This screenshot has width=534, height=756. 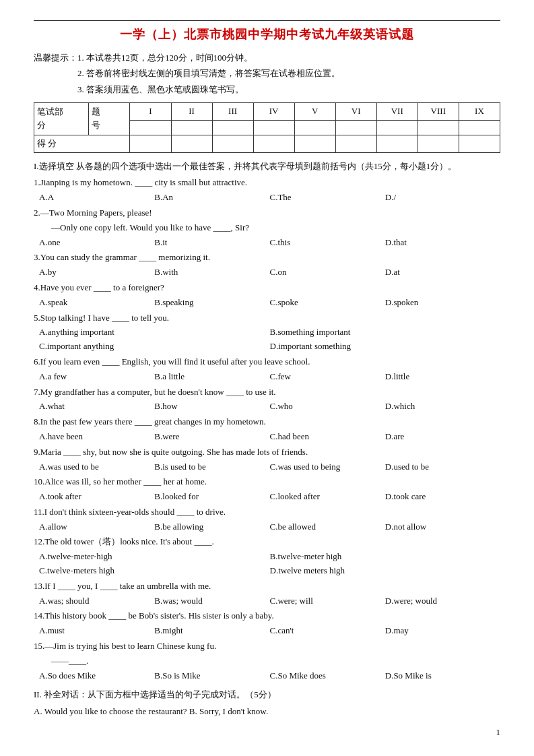 I want to click on section1-title: I.选择填空 从各题的四个选项中选出一个最佳答案，并将其代表字母填到题前括号内（…, so click(x=267, y=167).